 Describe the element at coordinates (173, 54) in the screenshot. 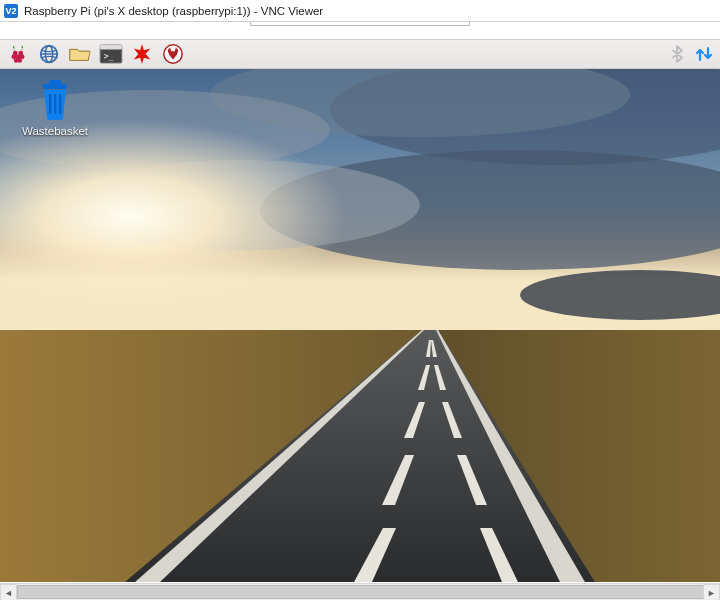

I see `wolf-icon` at that location.